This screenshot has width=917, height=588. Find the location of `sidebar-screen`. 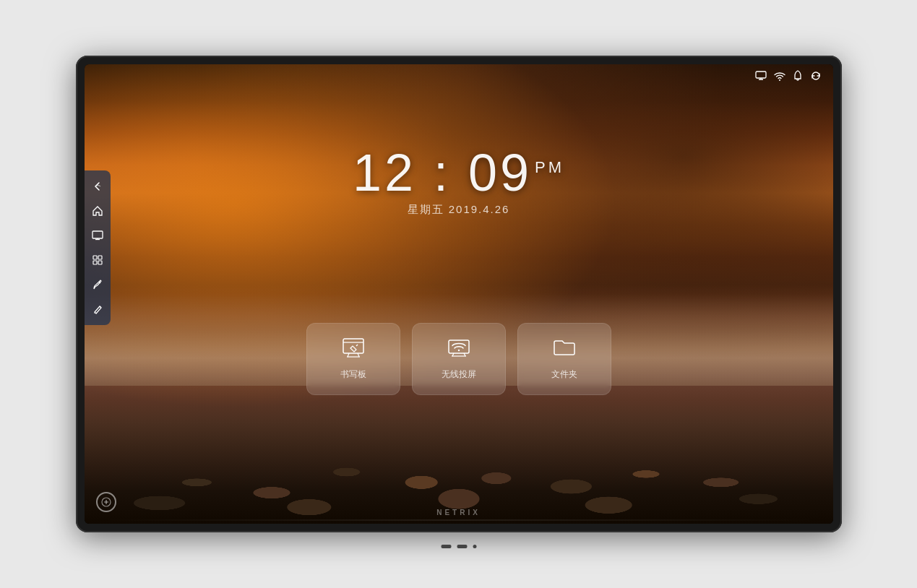

sidebar-screen is located at coordinates (98, 235).